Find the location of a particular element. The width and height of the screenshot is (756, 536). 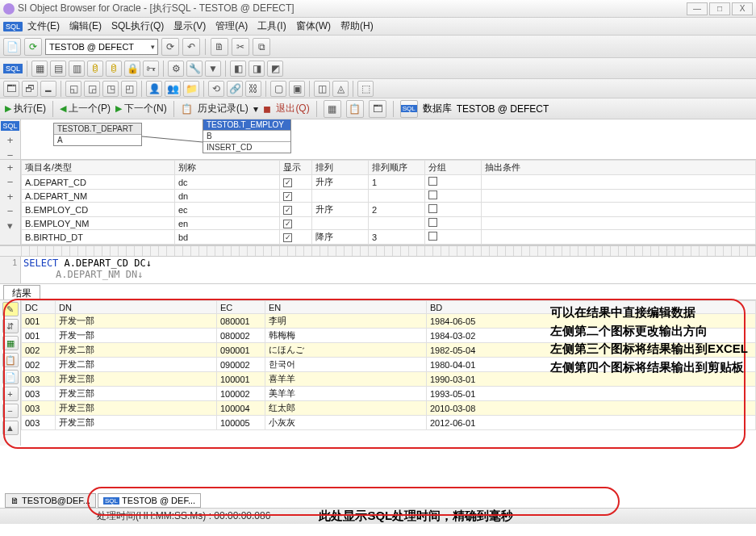

exec-icon2: 📋 is located at coordinates (355, 109).